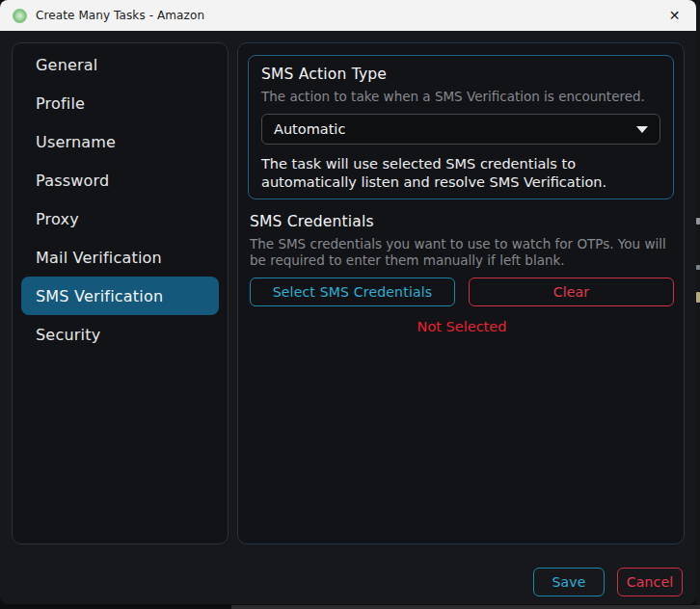 This screenshot has width=700, height=609. What do you see at coordinates (461, 127) in the screenshot?
I see `sms-action-type-section: SMS Action Type The action to take when …` at bounding box center [461, 127].